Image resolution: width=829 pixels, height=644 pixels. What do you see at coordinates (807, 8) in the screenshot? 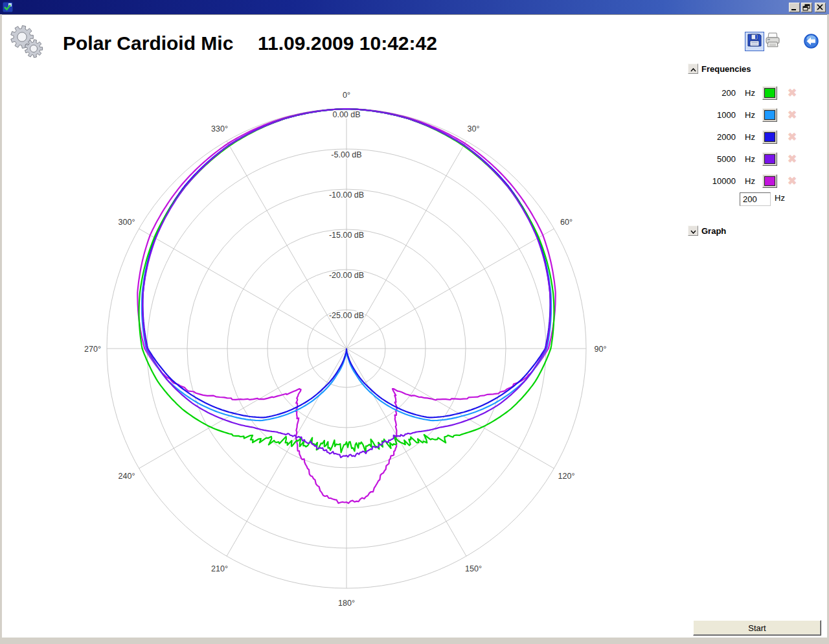
I see `restore-button` at bounding box center [807, 8].